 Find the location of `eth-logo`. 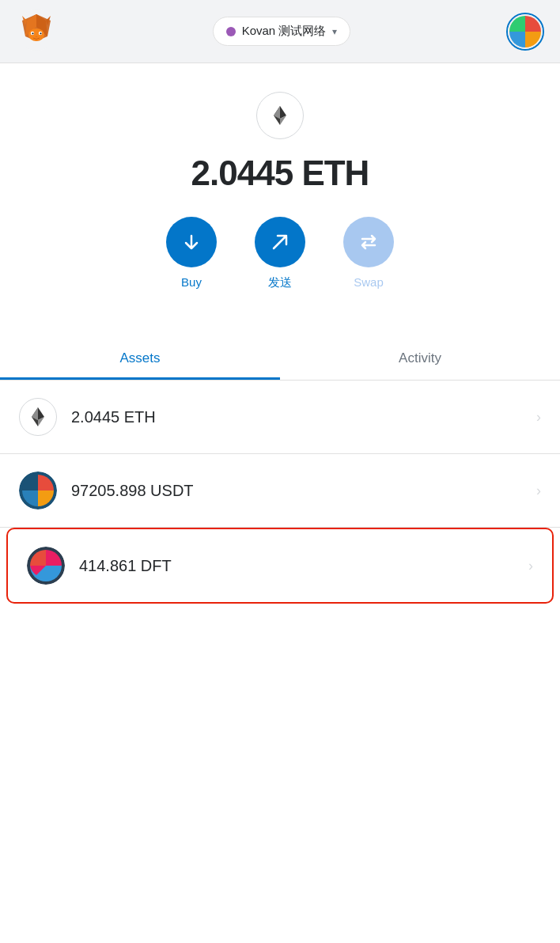

eth-logo is located at coordinates (280, 116).